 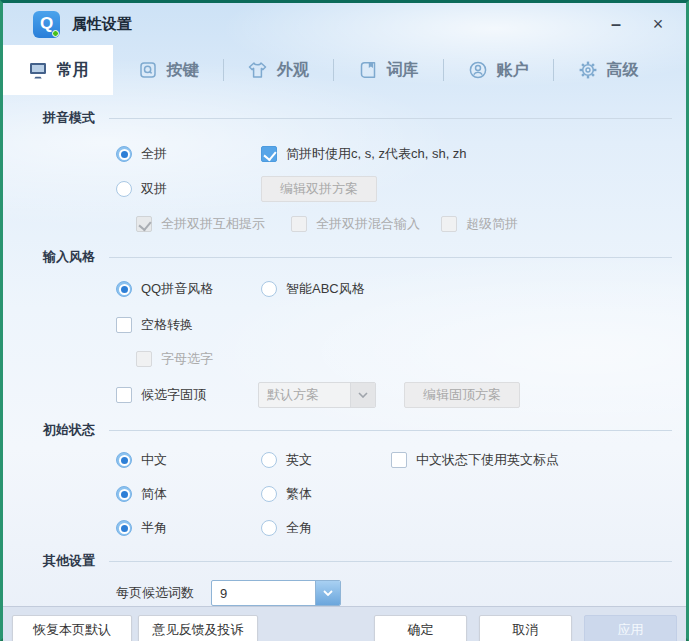 What do you see at coordinates (344, 24) in the screenshot?
I see `title-bar: Q 属性设置 – ×` at bounding box center [344, 24].